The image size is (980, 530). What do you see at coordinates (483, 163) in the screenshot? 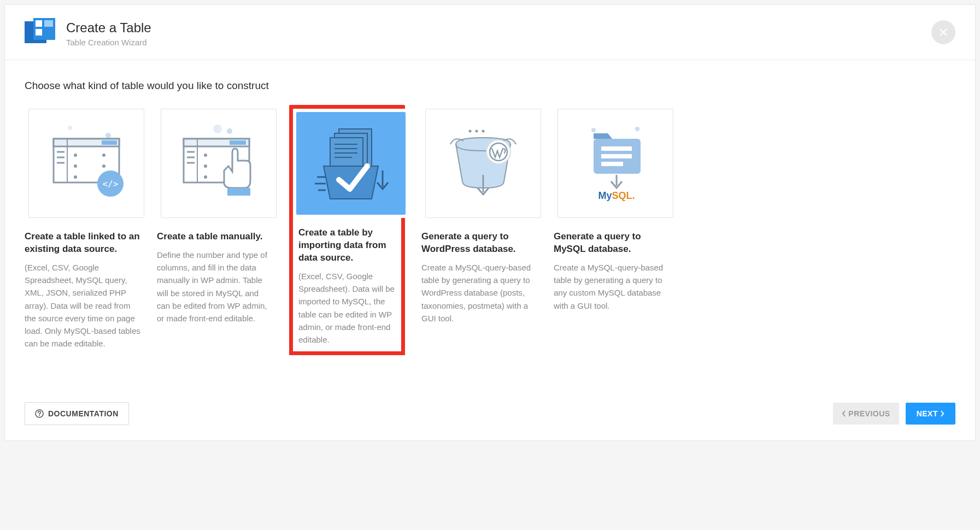
I see `wordpress-db-icon` at bounding box center [483, 163].